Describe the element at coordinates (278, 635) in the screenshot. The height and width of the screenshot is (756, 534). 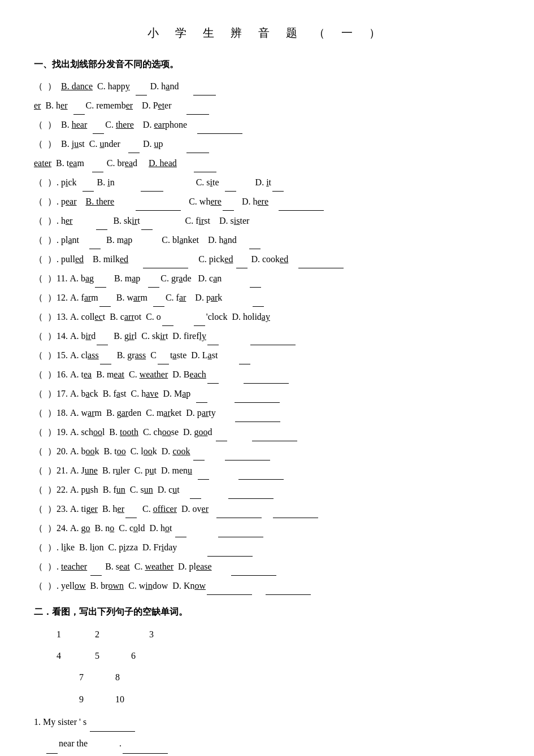
I see `image-grid-row1: 1 2 3` at that location.